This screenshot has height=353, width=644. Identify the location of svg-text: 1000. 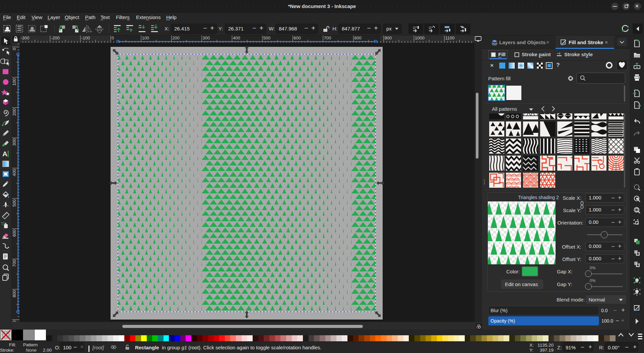
(420, 38).